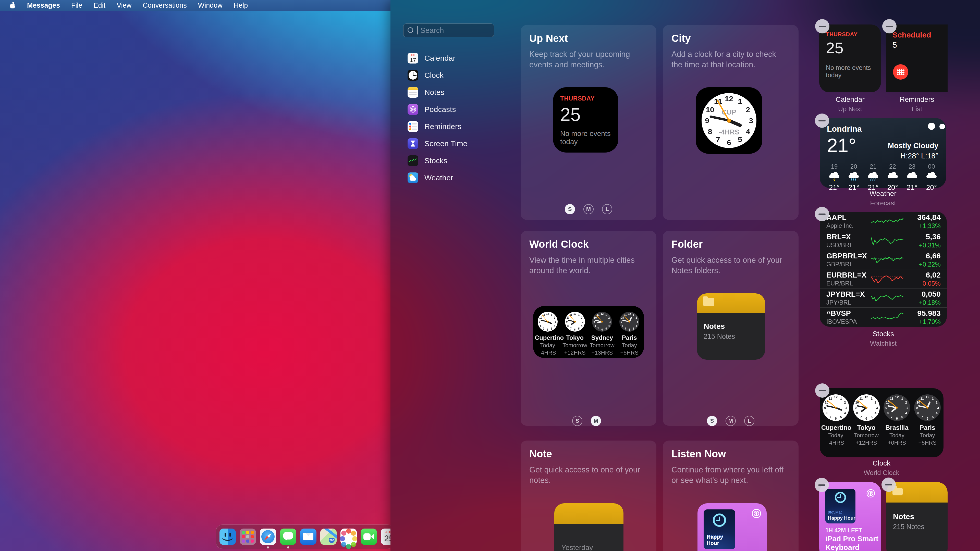 Image resolution: width=980 pixels, height=551 pixels. I want to click on city-name: Tokyo, so click(575, 338).